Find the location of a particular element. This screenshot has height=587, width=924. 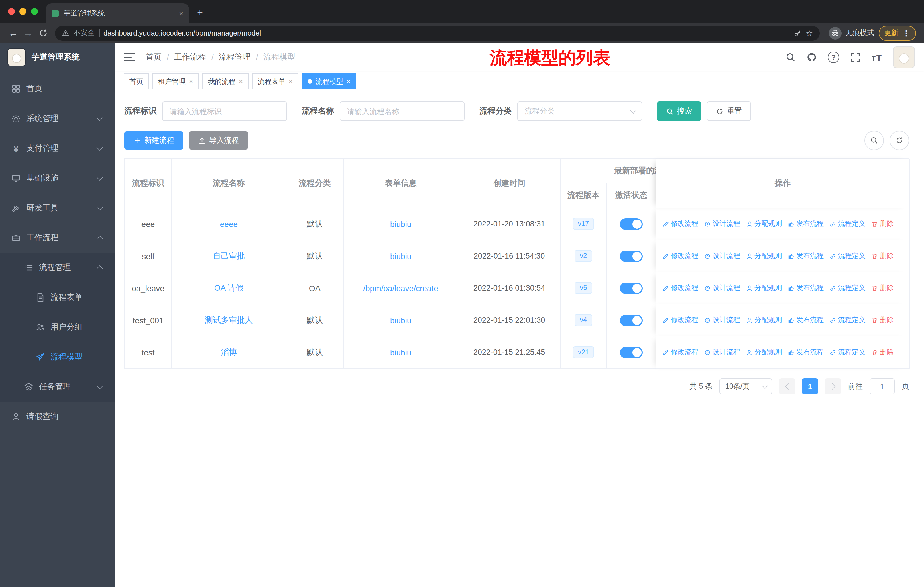

tag-process-form: 流程表单 is located at coordinates (276, 81).